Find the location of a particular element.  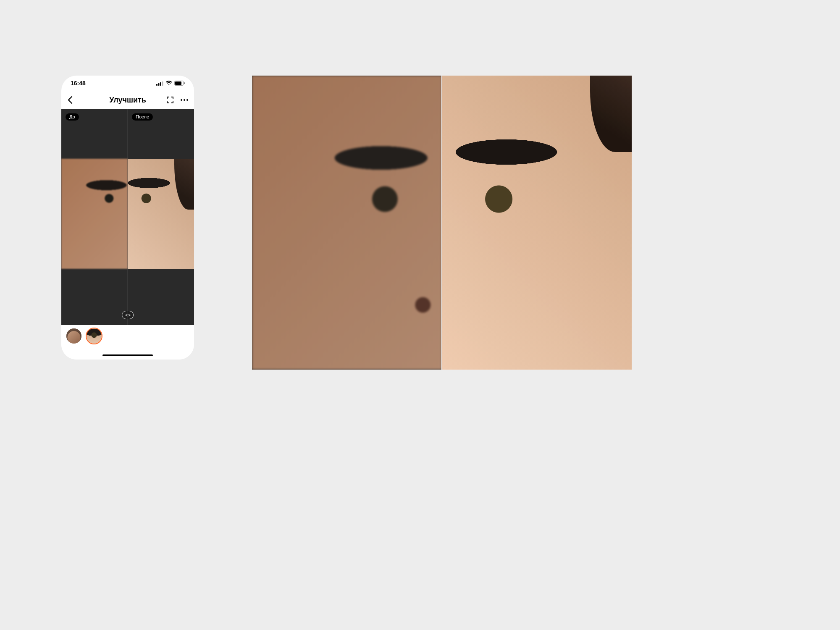

editor-after-half is located at coordinates (161, 217).